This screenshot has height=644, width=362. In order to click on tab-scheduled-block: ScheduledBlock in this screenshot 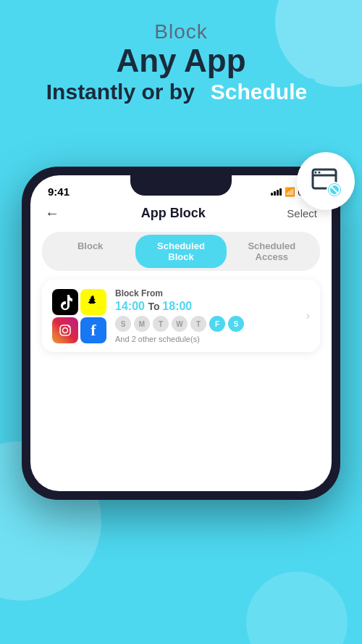, I will do `click(181, 251)`.